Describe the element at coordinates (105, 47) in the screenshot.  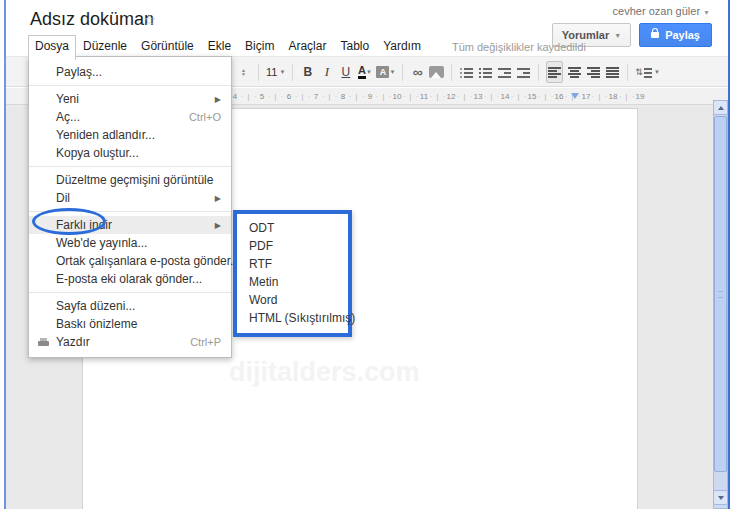
I see `menubar-item-d-zenle: Düzenle` at that location.